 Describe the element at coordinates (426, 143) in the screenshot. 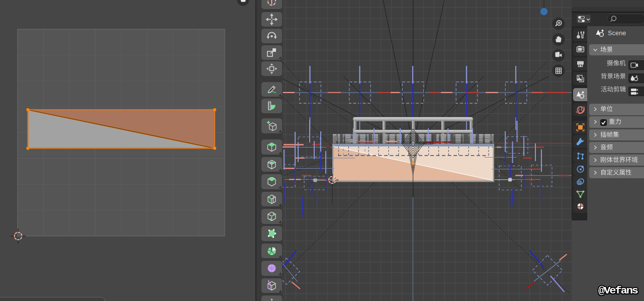

I see `svg-text: massel` at that location.